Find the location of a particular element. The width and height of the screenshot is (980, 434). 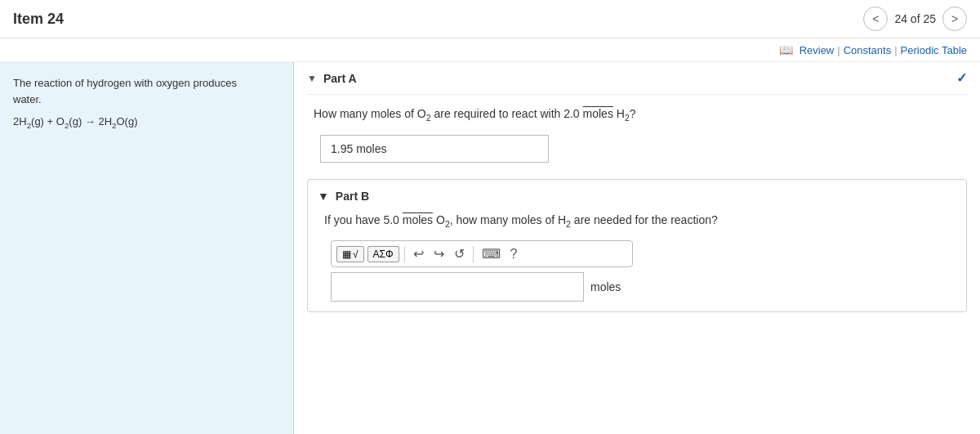

book-icon: 📖 is located at coordinates (786, 50).